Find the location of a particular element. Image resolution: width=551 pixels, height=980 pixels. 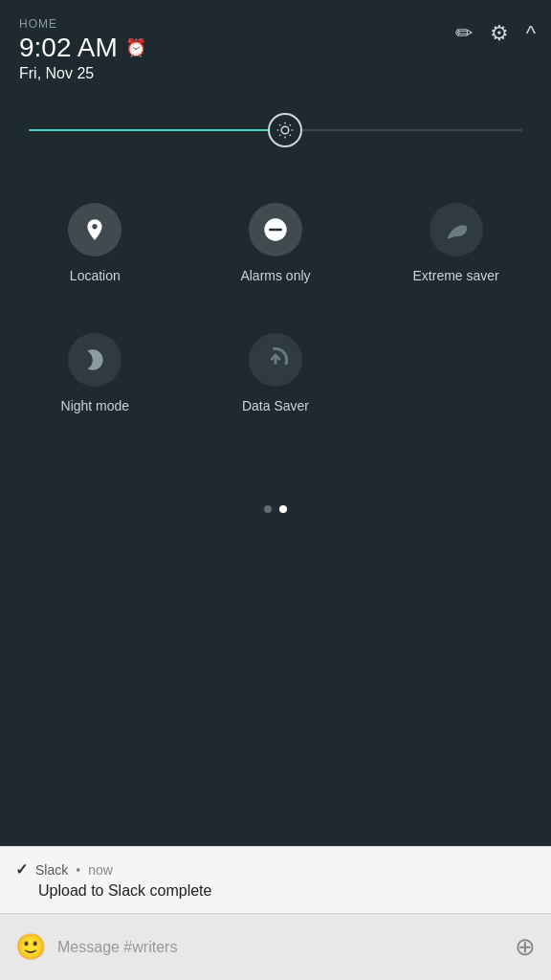

extreme-saver-icon-circle is located at coordinates (456, 230).